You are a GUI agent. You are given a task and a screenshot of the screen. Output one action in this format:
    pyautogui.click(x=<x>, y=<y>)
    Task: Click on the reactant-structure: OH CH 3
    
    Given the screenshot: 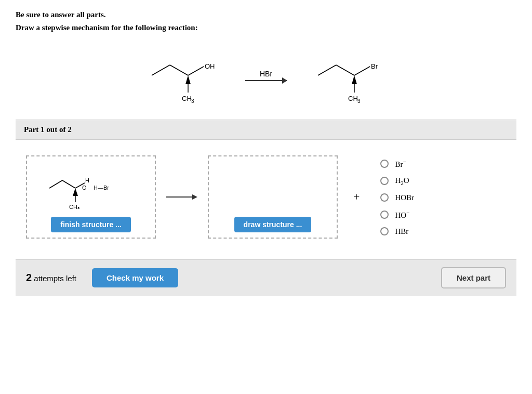 What is the action you would take?
    pyautogui.click(x=183, y=75)
    